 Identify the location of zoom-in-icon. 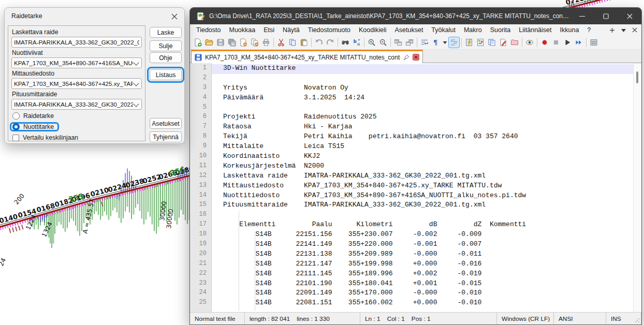
(372, 42).